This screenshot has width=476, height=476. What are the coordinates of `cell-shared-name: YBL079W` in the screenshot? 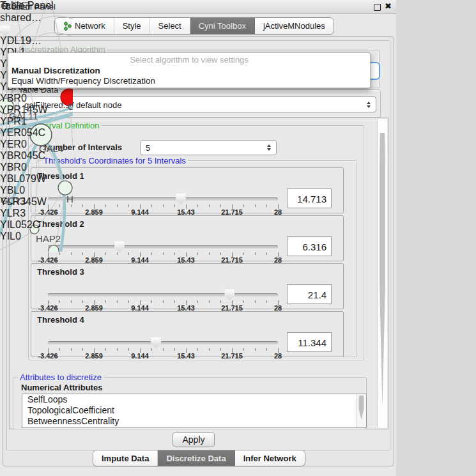 It's located at (24, 179).